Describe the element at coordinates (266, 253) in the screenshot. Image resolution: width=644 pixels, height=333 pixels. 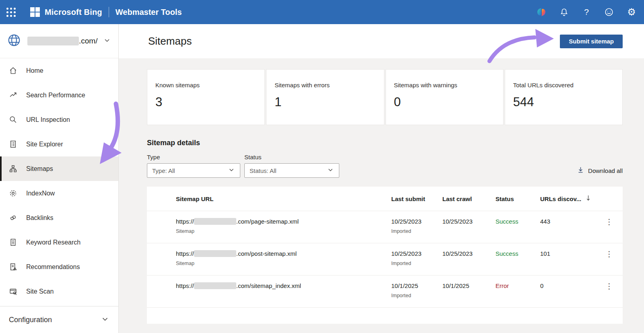
I see `url-suffix: .com/post-sitemap.xml` at that location.